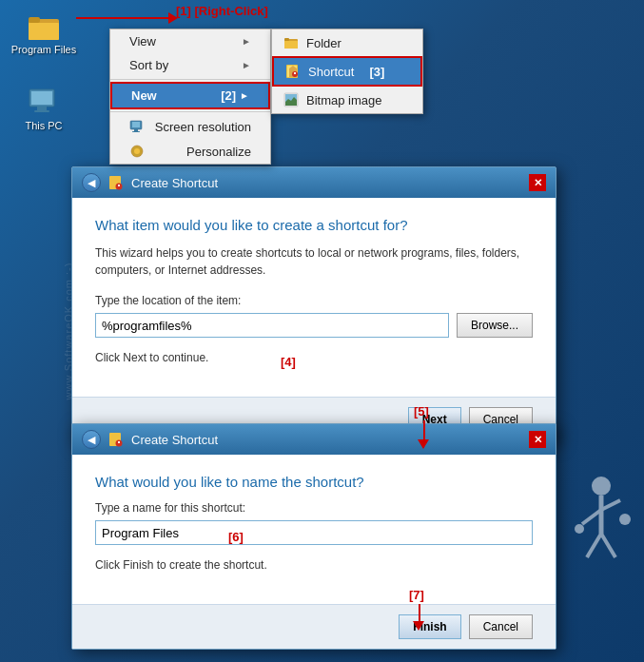  What do you see at coordinates (314, 481) in the screenshot?
I see `dialog2-question: What would you like to name the shortcut…` at bounding box center [314, 481].